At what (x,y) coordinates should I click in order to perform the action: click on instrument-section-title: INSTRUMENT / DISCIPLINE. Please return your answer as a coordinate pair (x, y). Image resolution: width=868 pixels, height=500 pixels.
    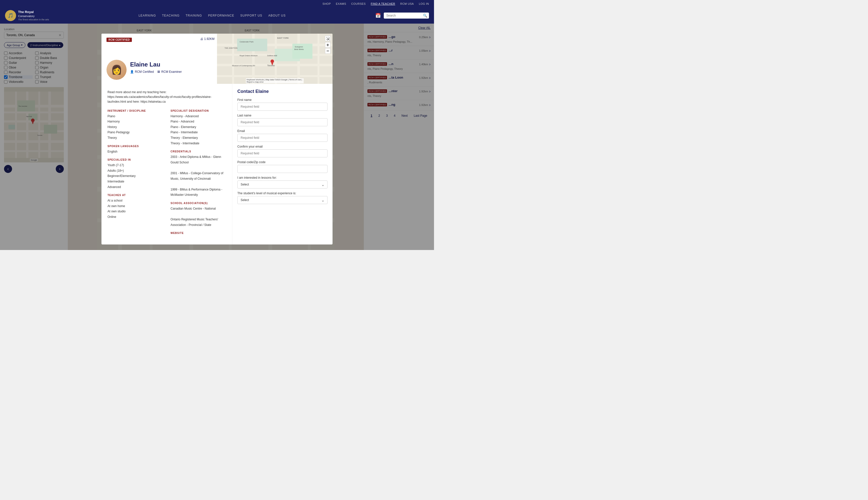
    Looking at the image, I should click on (135, 111).